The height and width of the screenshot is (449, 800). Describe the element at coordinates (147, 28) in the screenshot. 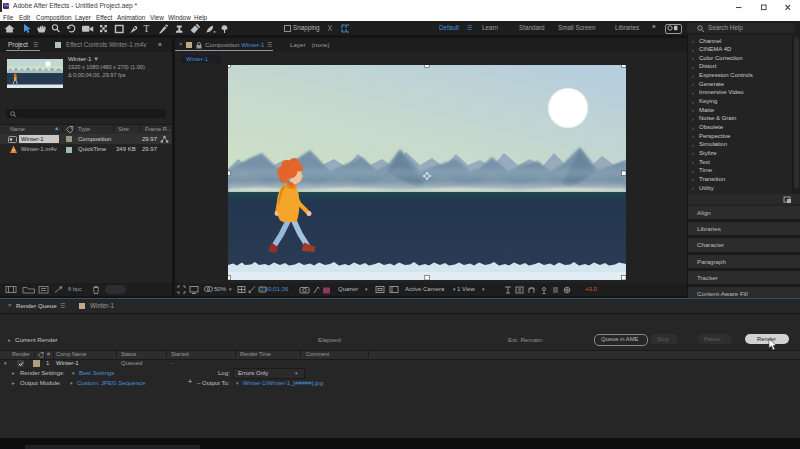

I see `svg-text: T` at that location.